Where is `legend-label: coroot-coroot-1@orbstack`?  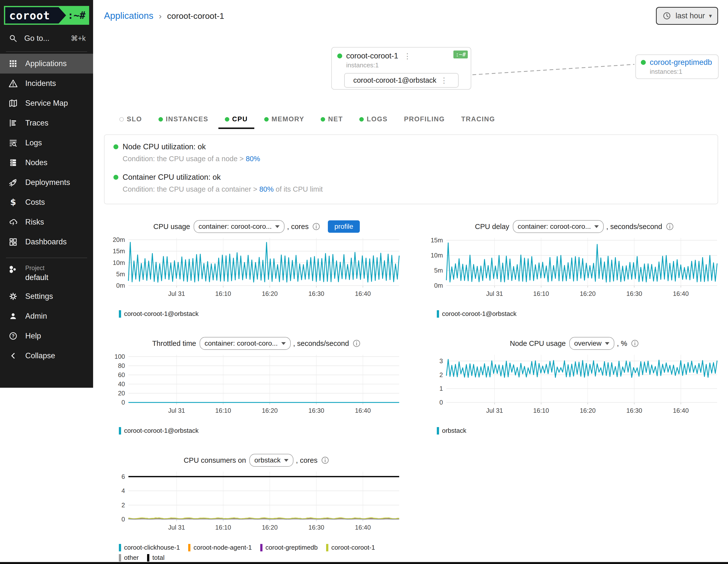 legend-label: coroot-coroot-1@orbstack is located at coordinates (161, 314).